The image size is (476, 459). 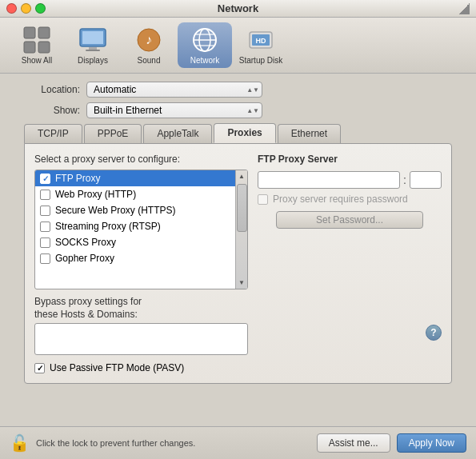 What do you see at coordinates (45, 227) in the screenshot?
I see `streaming-checkbox` at bounding box center [45, 227].